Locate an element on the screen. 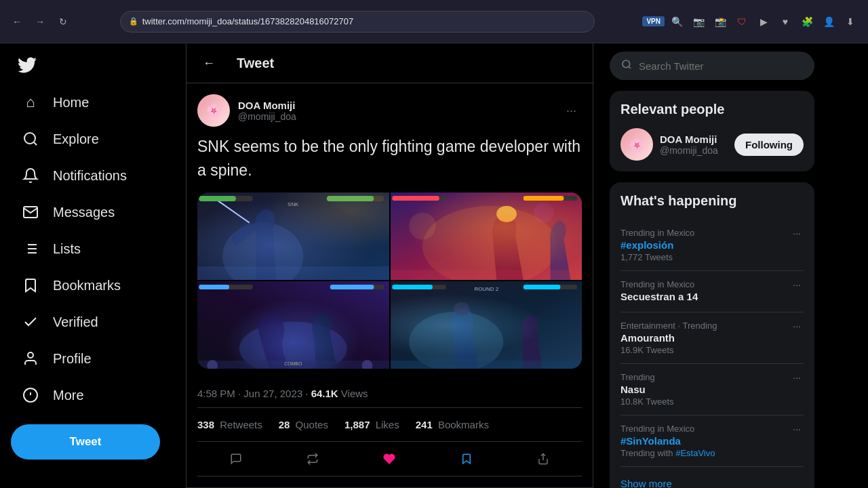  show-more-trends-button: Show more is located at coordinates (712, 477).